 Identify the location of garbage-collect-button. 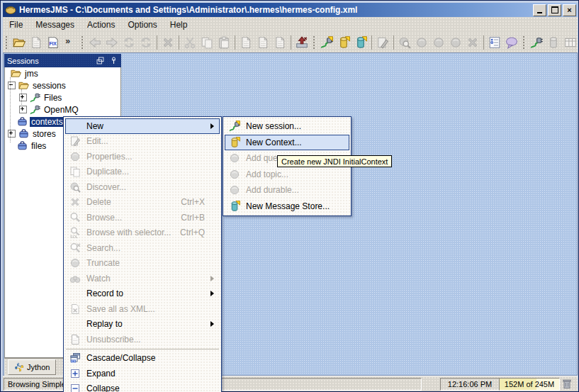
(567, 383).